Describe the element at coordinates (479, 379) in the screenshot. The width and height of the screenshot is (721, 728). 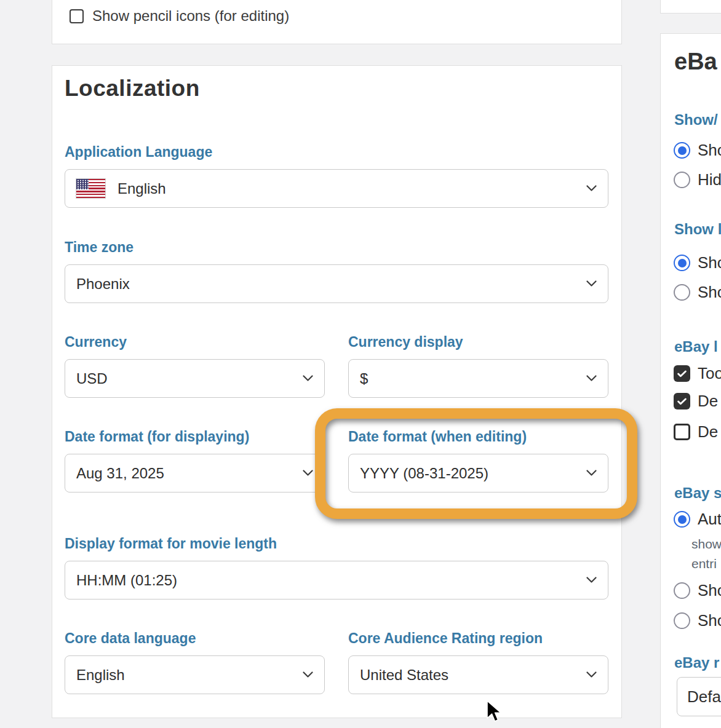
I see `currency-display-select: $` at that location.